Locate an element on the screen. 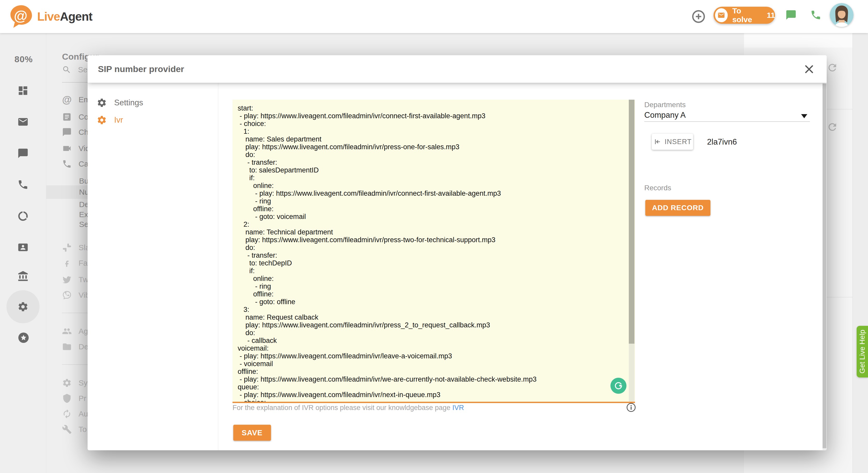  insert-button: INSERT is located at coordinates (673, 142).